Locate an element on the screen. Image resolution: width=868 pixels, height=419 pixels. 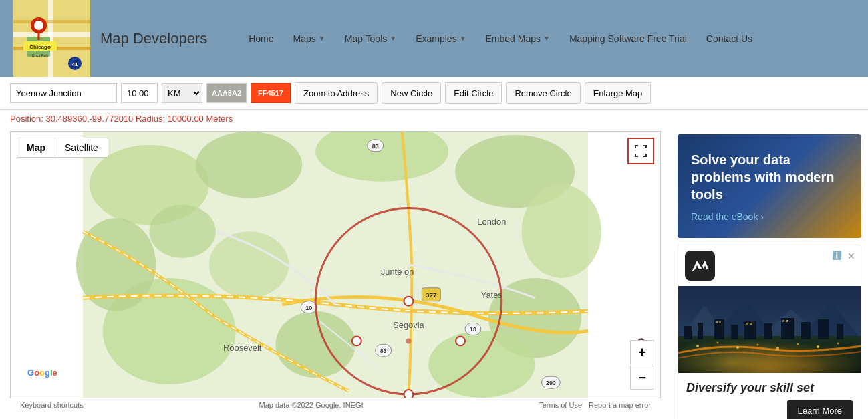
svg-text: London is located at coordinates (492, 222).